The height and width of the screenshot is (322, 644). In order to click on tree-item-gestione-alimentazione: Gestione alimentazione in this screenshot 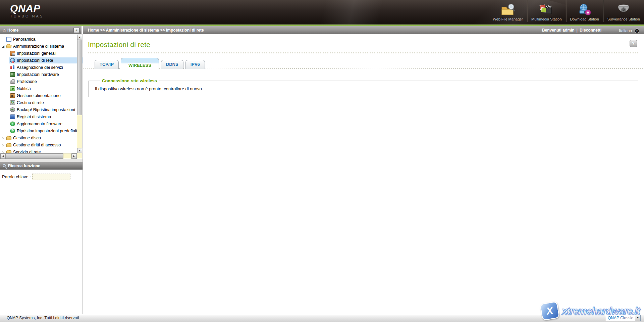, I will do `click(41, 95)`.